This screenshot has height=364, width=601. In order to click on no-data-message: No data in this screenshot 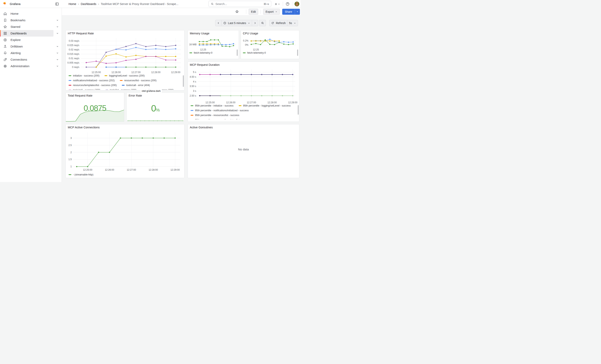, I will do `click(243, 149)`.